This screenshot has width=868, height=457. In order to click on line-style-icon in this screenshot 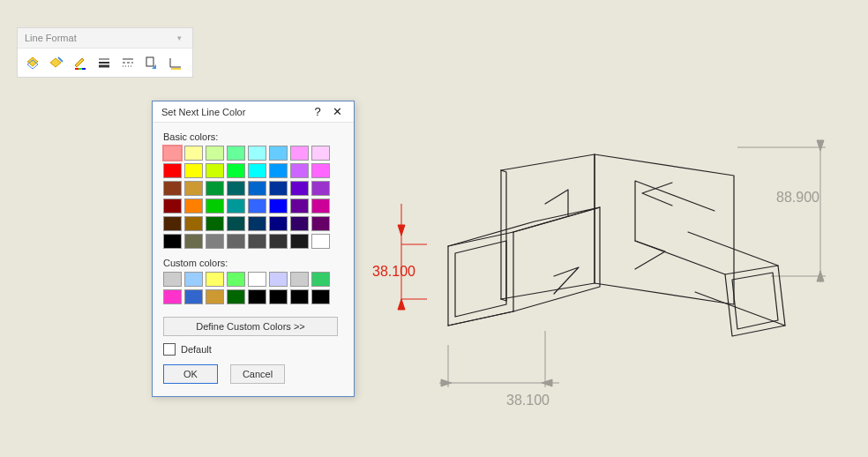, I will do `click(128, 63)`.